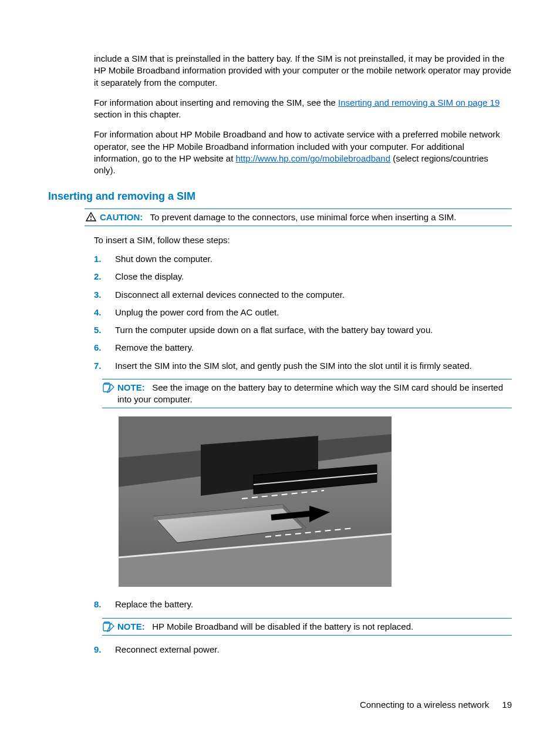 The image size is (560, 746). Describe the element at coordinates (216, 102) in the screenshot. I see `text-fragment: For information about inserting and remo…` at that location.